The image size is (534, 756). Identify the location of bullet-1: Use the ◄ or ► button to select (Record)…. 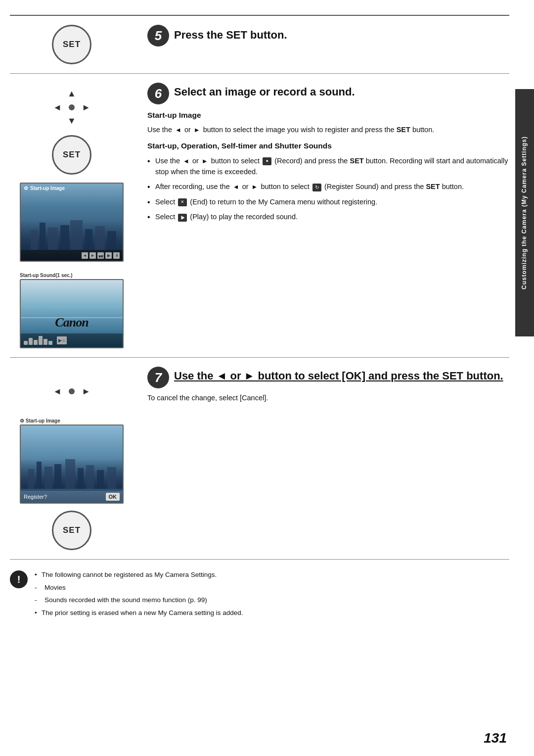
(328, 166).